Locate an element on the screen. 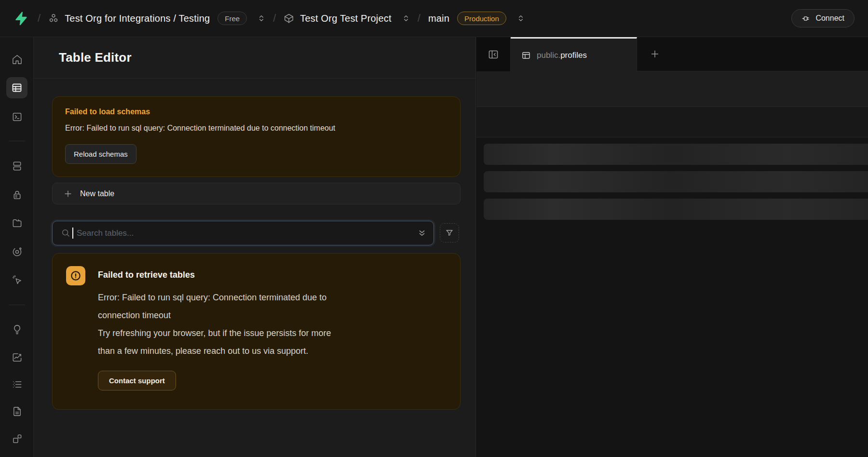 The image size is (868, 457). sidebar-item-realtime is located at coordinates (17, 280).